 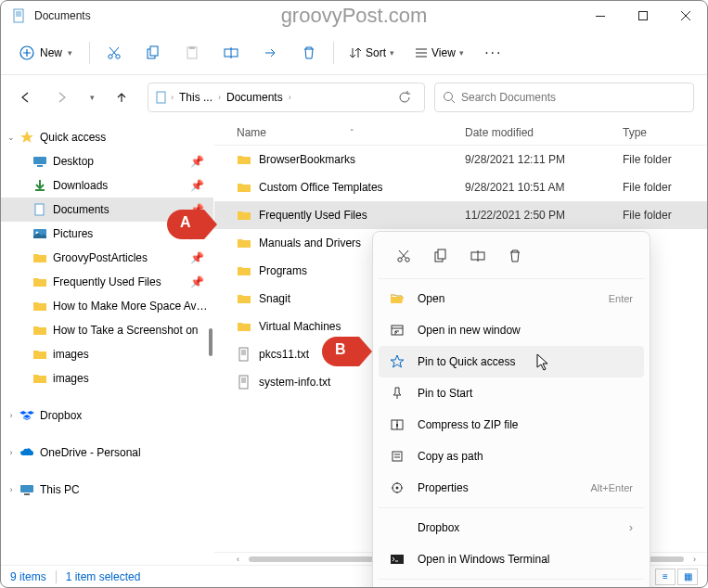 I want to click on scissors-icon, so click(x=404, y=256).